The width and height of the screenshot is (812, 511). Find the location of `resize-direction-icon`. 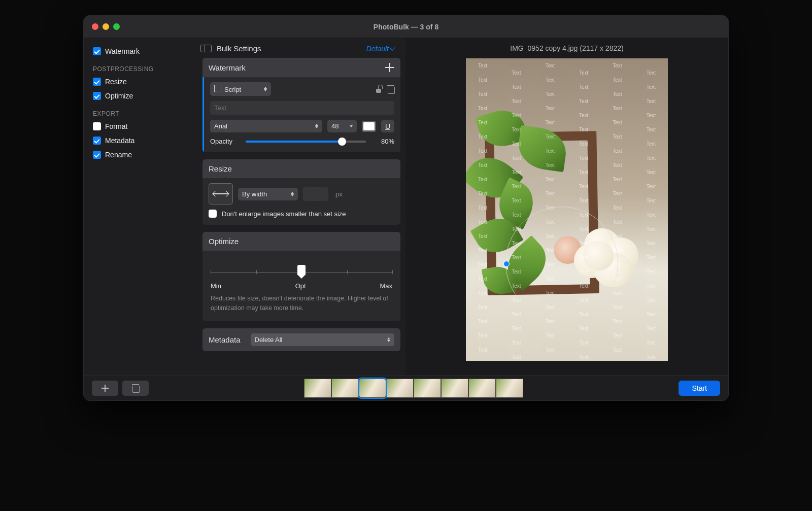

resize-direction-icon is located at coordinates (221, 194).